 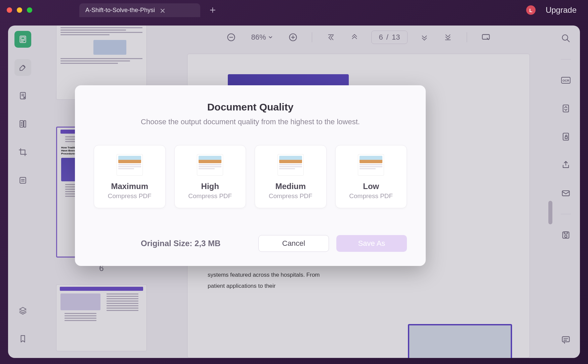 What do you see at coordinates (19, 10) in the screenshot?
I see `minimize-window-button` at bounding box center [19, 10].